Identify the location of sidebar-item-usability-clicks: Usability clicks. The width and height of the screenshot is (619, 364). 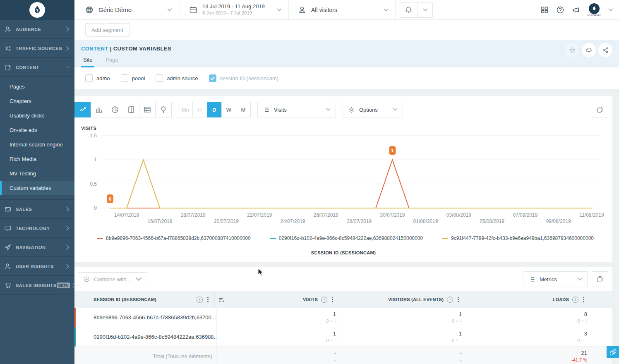
(37, 116).